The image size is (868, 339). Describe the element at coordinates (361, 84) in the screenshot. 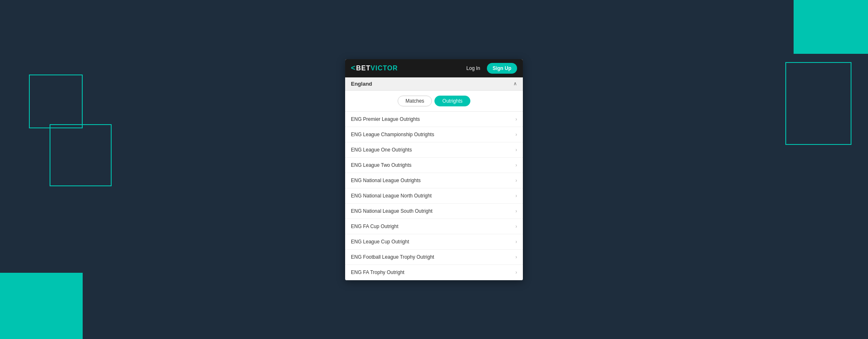

I see `section-title: England` at that location.